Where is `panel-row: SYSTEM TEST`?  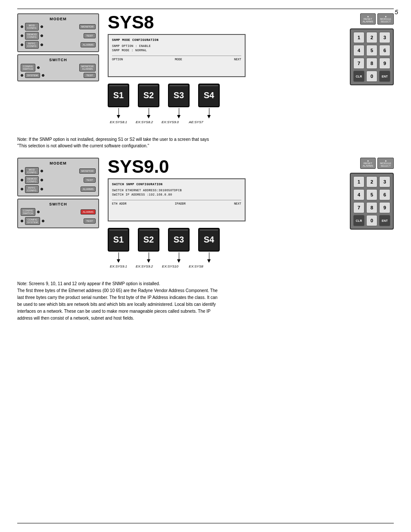 panel-row: SYSTEM TEST is located at coordinates (58, 75).